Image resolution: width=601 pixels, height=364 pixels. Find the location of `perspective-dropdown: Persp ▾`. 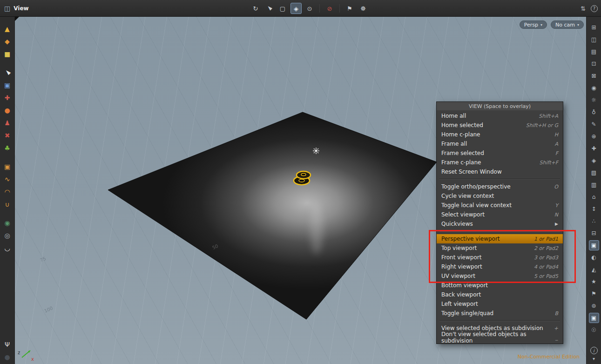

perspective-dropdown: Persp ▾ is located at coordinates (533, 25).